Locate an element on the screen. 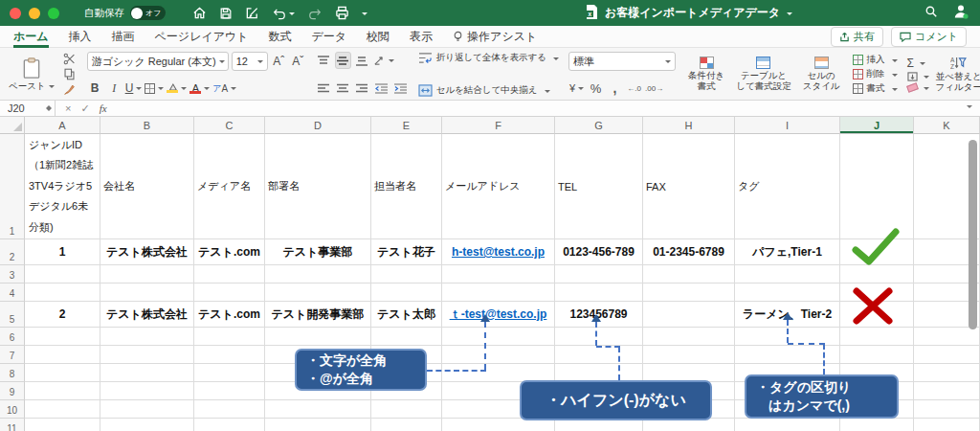 The height and width of the screenshot is (431, 980). cell-C6 is located at coordinates (230, 337).